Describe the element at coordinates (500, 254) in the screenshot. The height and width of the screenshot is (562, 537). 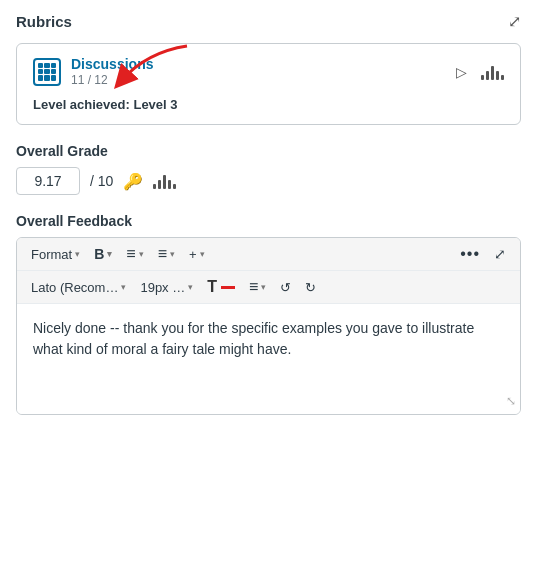
I see `editor-expand-button: ⤢` at that location.